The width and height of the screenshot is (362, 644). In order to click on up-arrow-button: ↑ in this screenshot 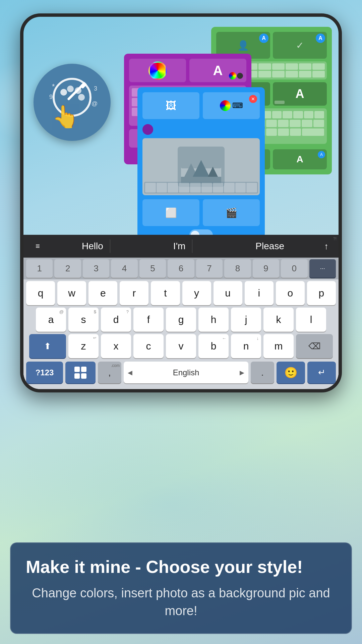, I will do `click(326, 246)`.